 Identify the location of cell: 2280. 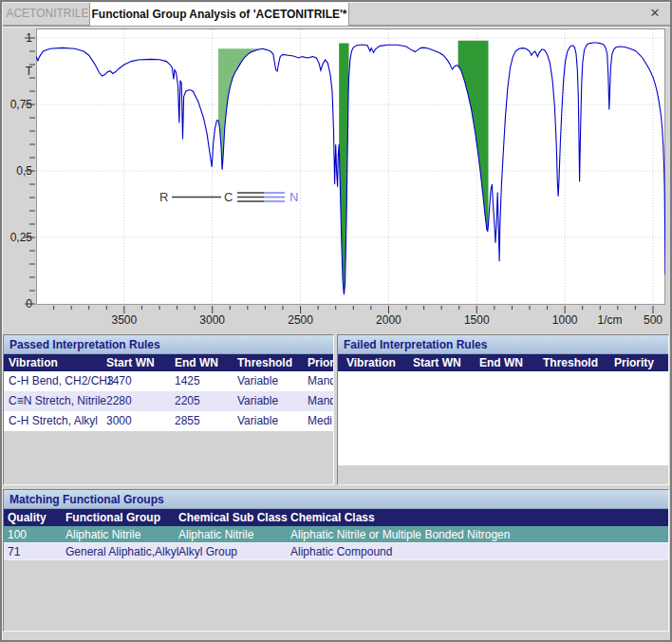
(120, 401).